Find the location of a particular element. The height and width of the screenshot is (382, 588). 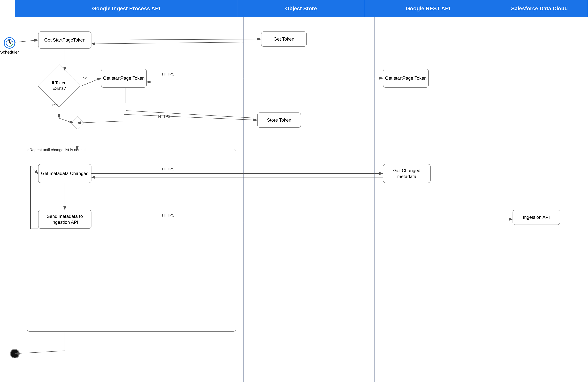

label-https2: HTTPS is located at coordinates (165, 117).